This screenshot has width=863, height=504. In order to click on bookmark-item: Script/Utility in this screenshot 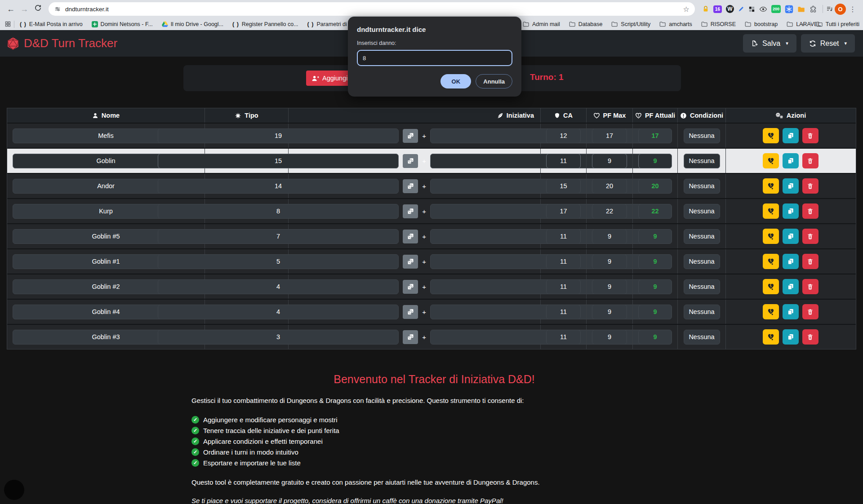, I will do `click(631, 24)`.